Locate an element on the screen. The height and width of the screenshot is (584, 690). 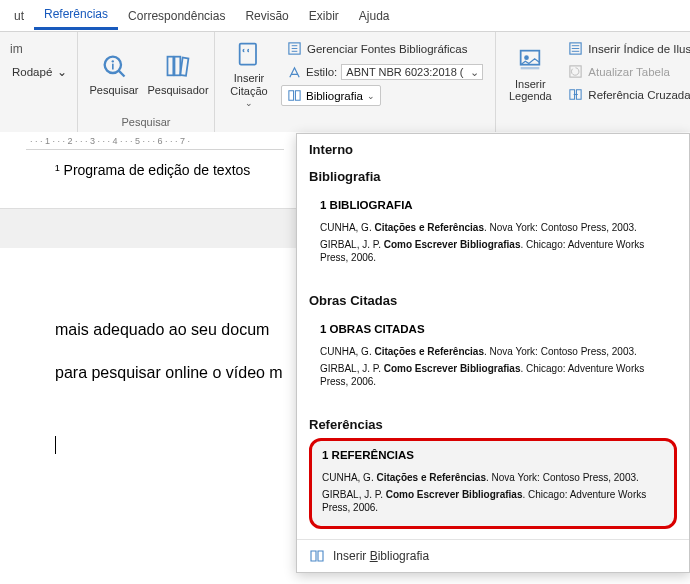
group-label-cit is located at coordinates (355, 129).